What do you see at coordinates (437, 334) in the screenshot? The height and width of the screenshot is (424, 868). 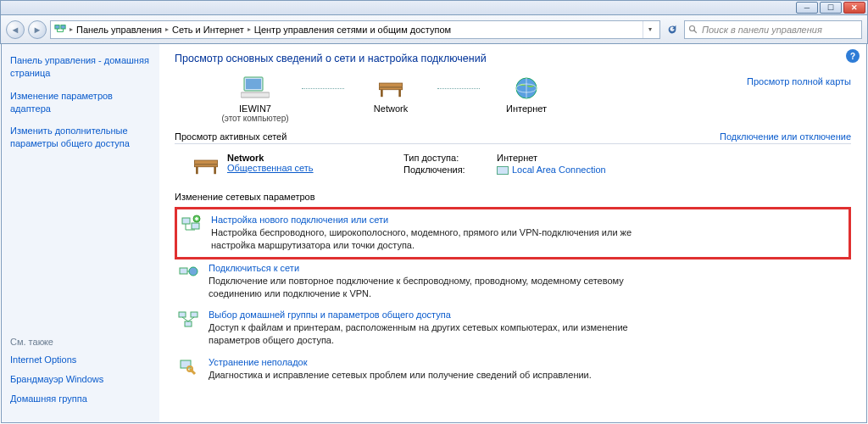 I see `task-desc: Доступ к файлам и принтерам, расположенн…` at bounding box center [437, 334].